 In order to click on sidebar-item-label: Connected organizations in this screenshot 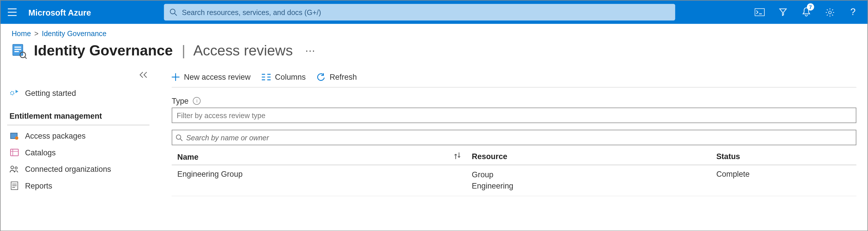, I will do `click(68, 169)`.